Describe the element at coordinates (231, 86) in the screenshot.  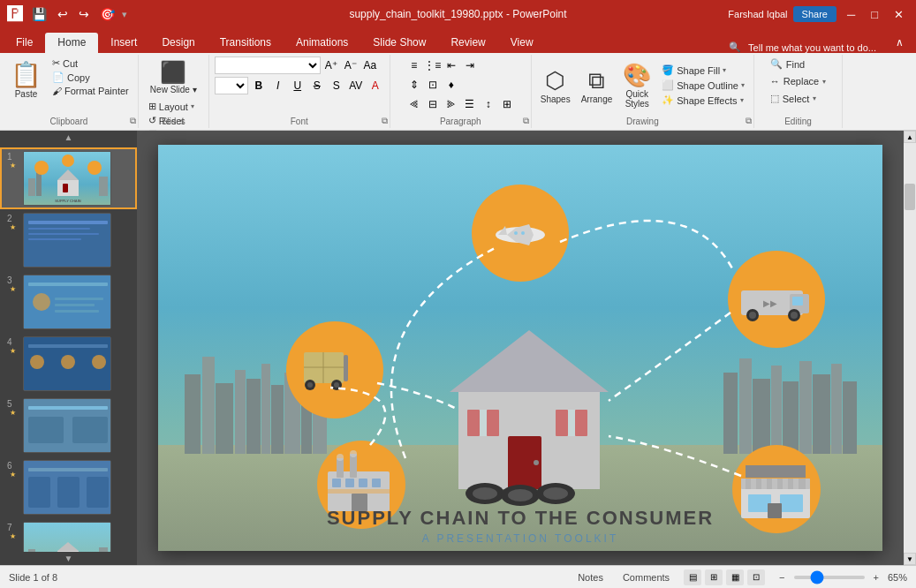
I see `font-size-select` at that location.